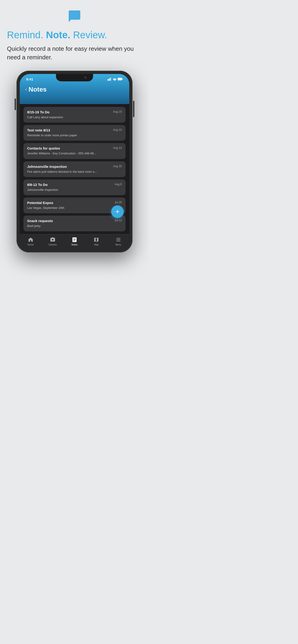  I want to click on tab-bar: Home Camera Notes Map Menu, so click(75, 242).